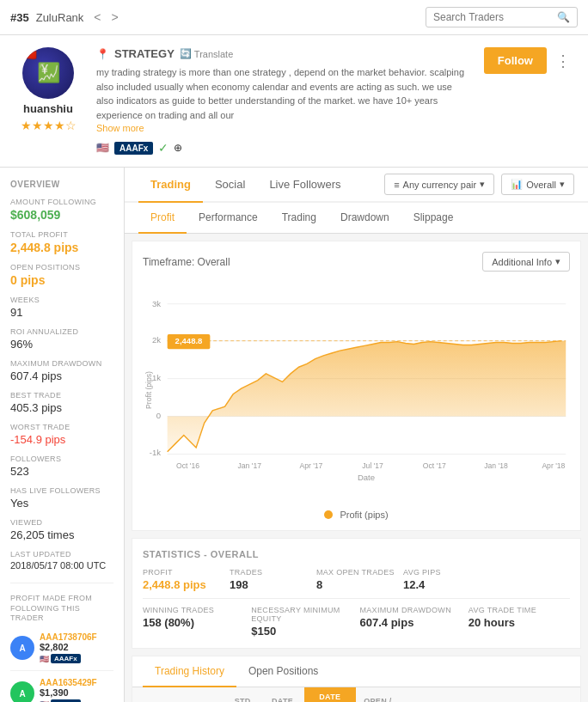  Describe the element at coordinates (62, 202) in the screenshot. I see `amount-following-label: AMOUNT FOLLOWING` at that location.